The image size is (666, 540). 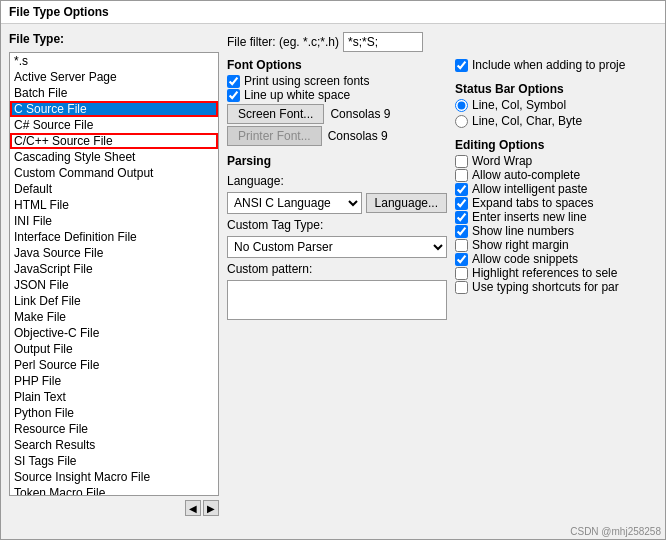 What do you see at coordinates (556, 161) in the screenshot?
I see `editing-option-row: Word Wrap` at bounding box center [556, 161].